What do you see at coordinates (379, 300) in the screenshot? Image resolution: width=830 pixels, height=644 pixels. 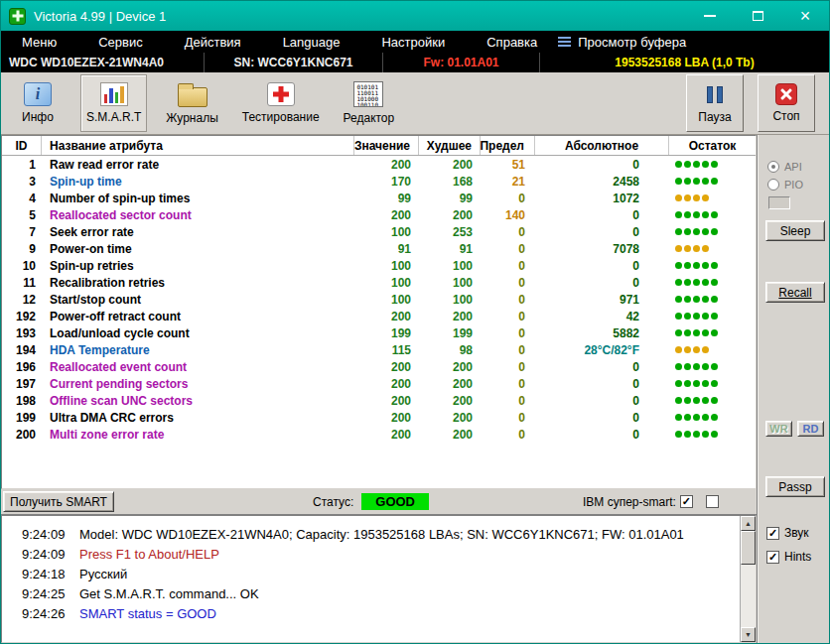 I see `table-row: 12Start/stop count1001000971` at bounding box center [379, 300].